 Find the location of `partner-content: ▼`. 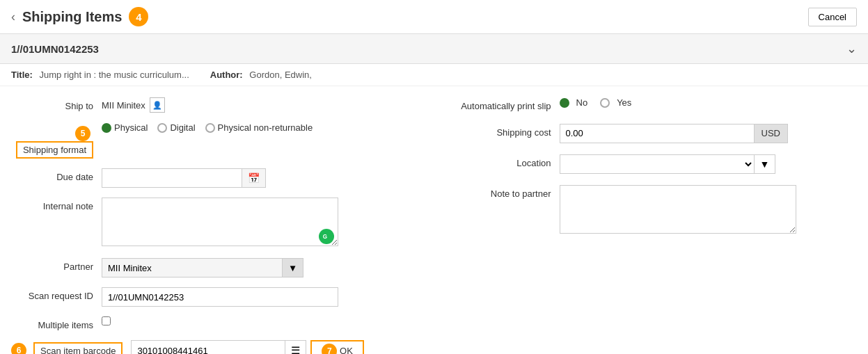

partner-content: ▼ is located at coordinates (261, 268).